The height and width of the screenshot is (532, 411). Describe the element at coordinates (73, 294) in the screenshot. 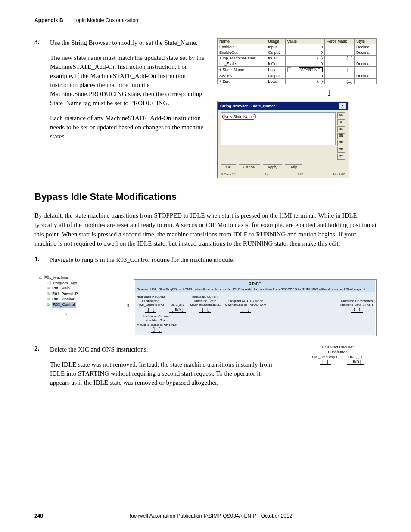

I see `tree-item: R01_PowerUP` at that location.